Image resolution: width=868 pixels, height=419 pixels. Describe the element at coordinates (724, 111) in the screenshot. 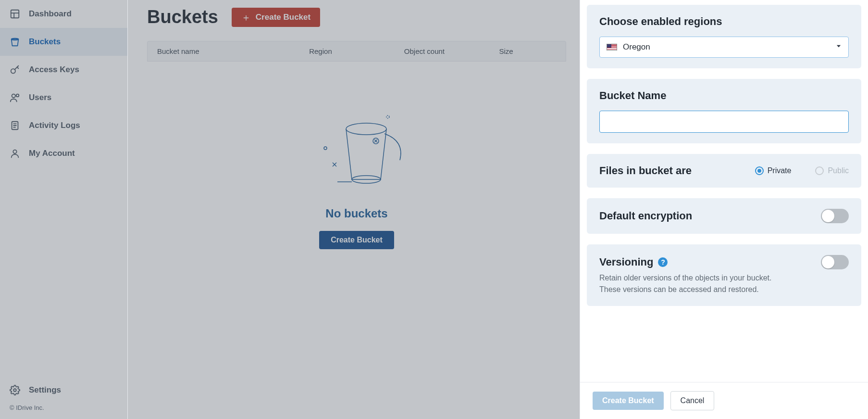

I see `bucket-name-card: Bucket Name` at that location.